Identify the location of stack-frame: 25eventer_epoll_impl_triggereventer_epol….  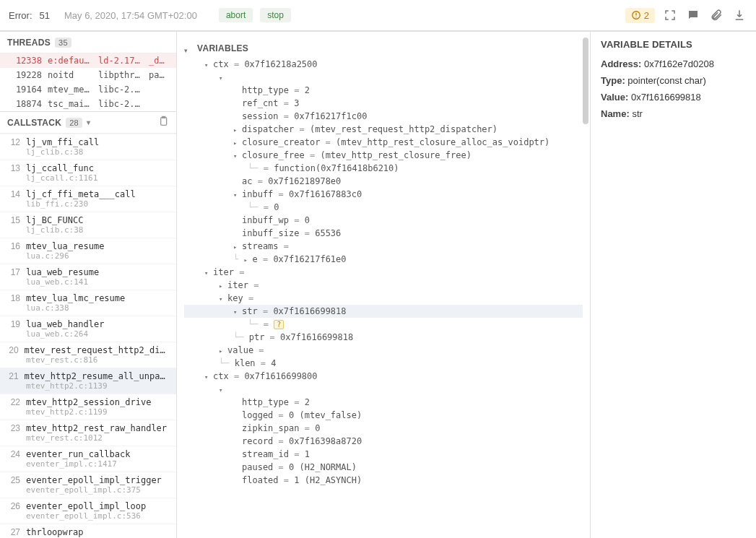
(88, 485).